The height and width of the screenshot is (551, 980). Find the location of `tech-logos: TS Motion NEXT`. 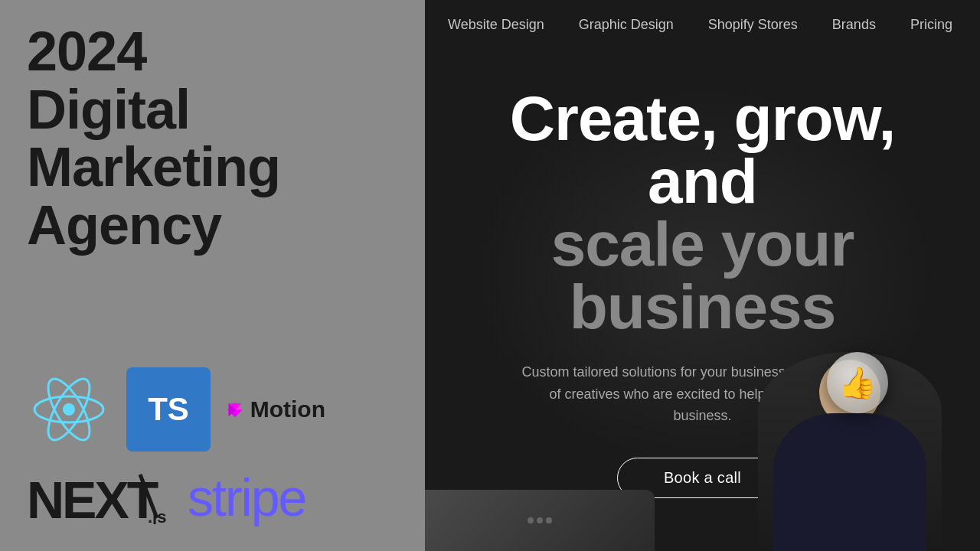

tech-logos: TS Motion NEXT is located at coordinates (213, 448).